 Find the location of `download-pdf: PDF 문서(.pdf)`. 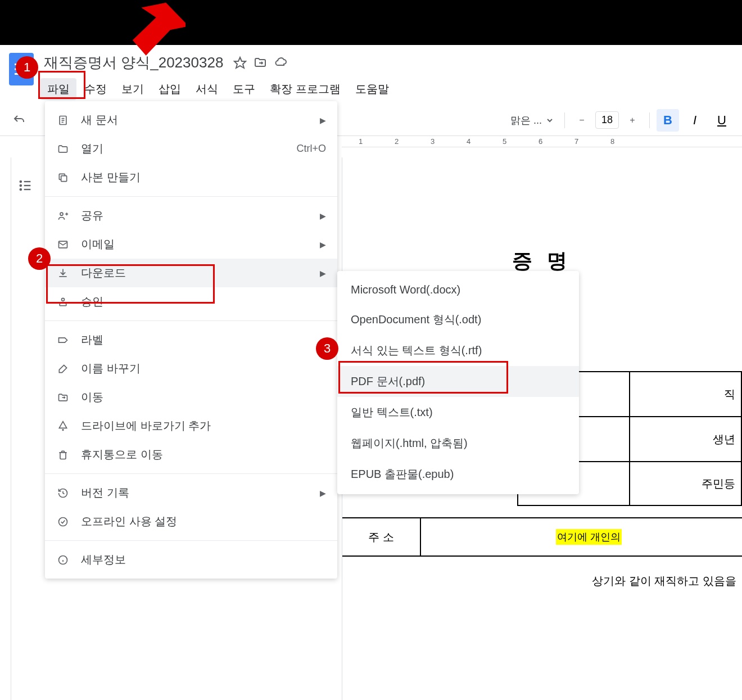

download-pdf: PDF 문서(.pdf) is located at coordinates (458, 381).